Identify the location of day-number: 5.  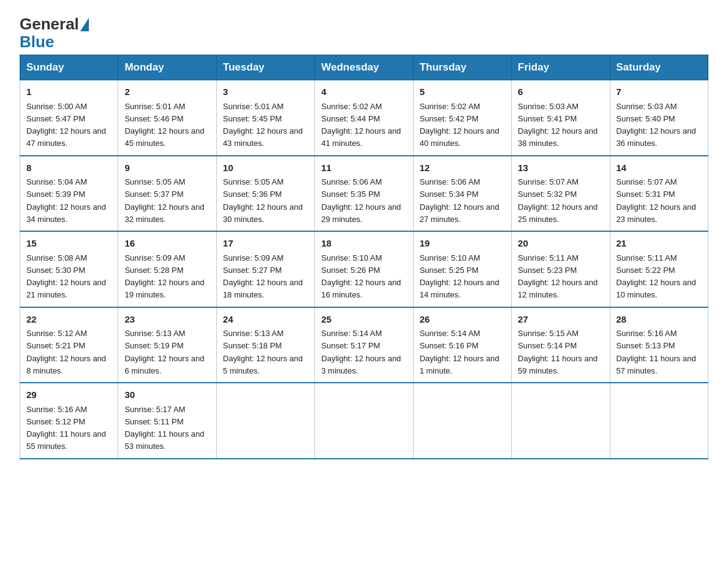
(462, 92).